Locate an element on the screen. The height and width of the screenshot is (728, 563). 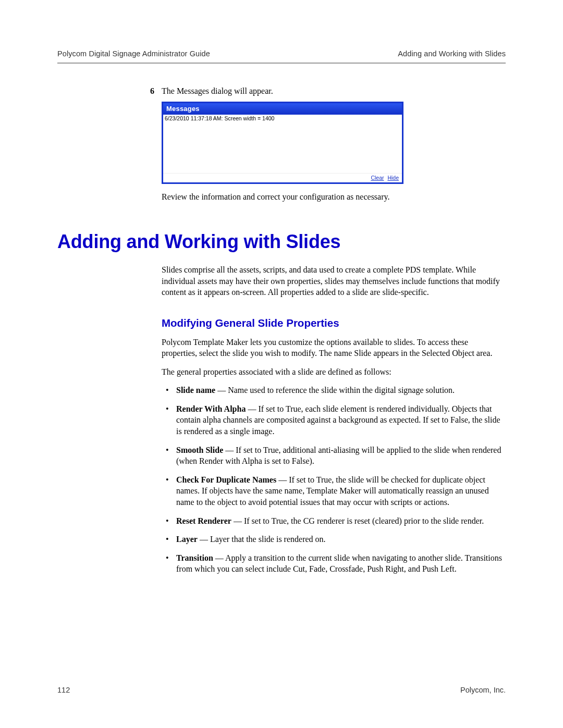
company-name: Polycom, Inc. is located at coordinates (483, 690).